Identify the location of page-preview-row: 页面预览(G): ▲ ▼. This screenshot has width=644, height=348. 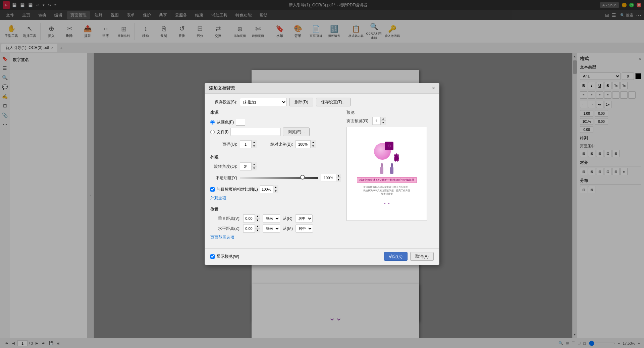
(390, 121).